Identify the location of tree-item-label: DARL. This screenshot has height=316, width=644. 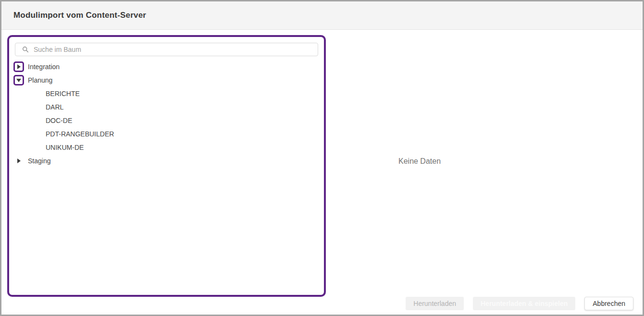
(55, 107).